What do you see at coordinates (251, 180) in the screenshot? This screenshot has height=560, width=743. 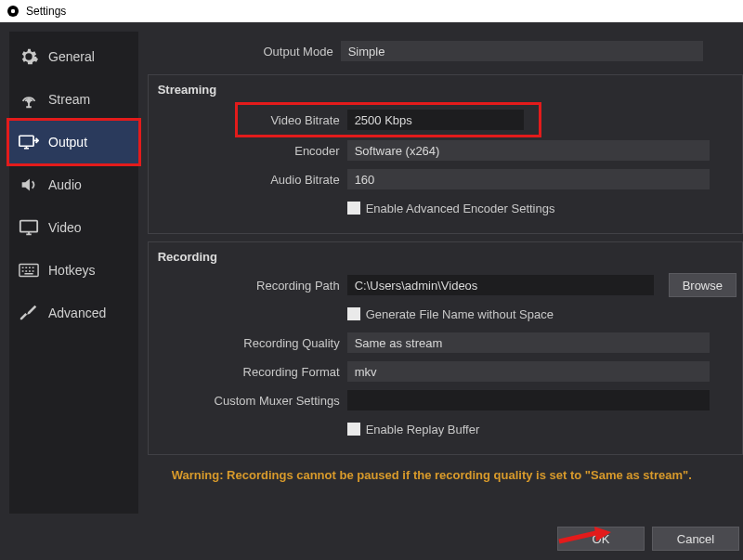 I see `audio-bitrate-label: Audio Bitrate` at bounding box center [251, 180].